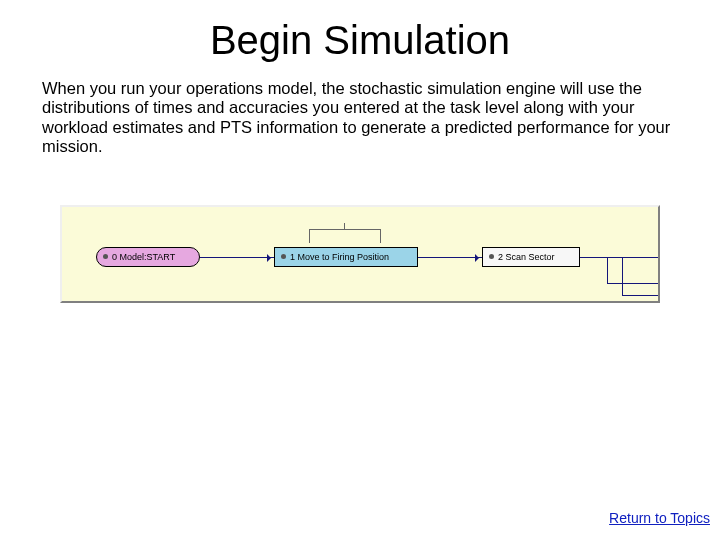 This screenshot has width=720, height=540. What do you see at coordinates (361, 118) in the screenshot?
I see `body-paragraph: When you run your operations model, the …` at bounding box center [361, 118].